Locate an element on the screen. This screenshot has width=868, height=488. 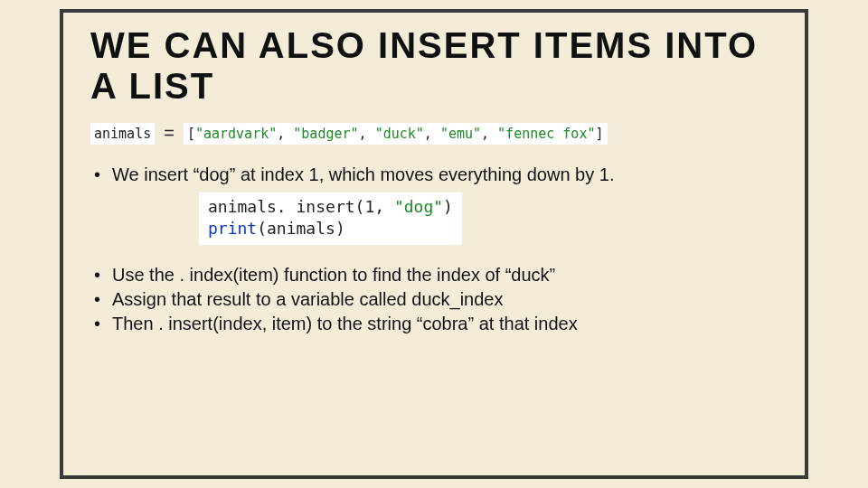
code-list: ["aardvark", "badger", "duck", "emu", "f… is located at coordinates (396, 134).